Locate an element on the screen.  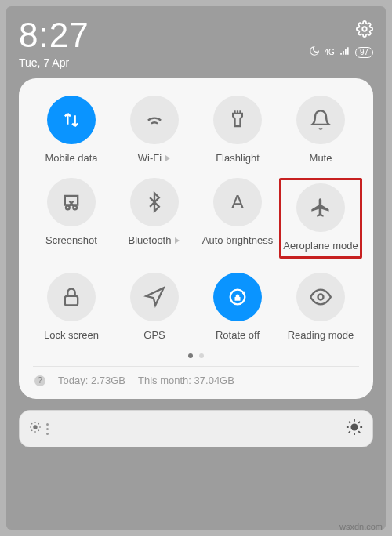
usage-today: Today: 2.73GB is located at coordinates (92, 381).